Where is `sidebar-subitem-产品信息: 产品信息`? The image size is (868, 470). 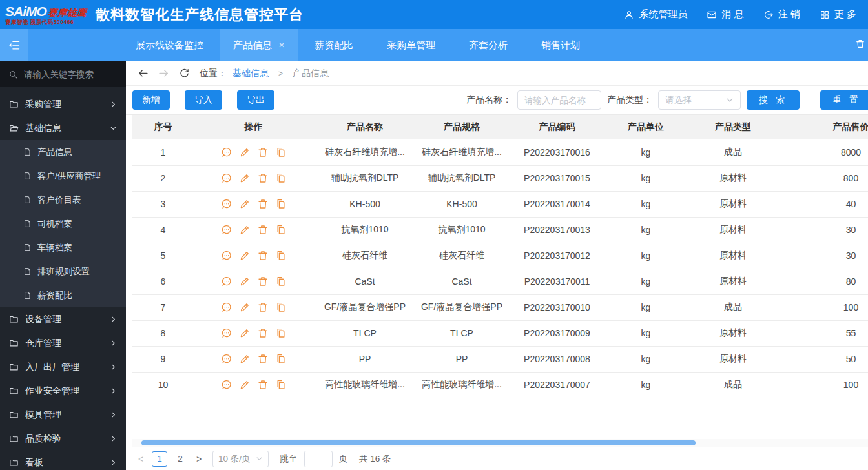
sidebar-subitem-产品信息: 产品信息 is located at coordinates (63, 152).